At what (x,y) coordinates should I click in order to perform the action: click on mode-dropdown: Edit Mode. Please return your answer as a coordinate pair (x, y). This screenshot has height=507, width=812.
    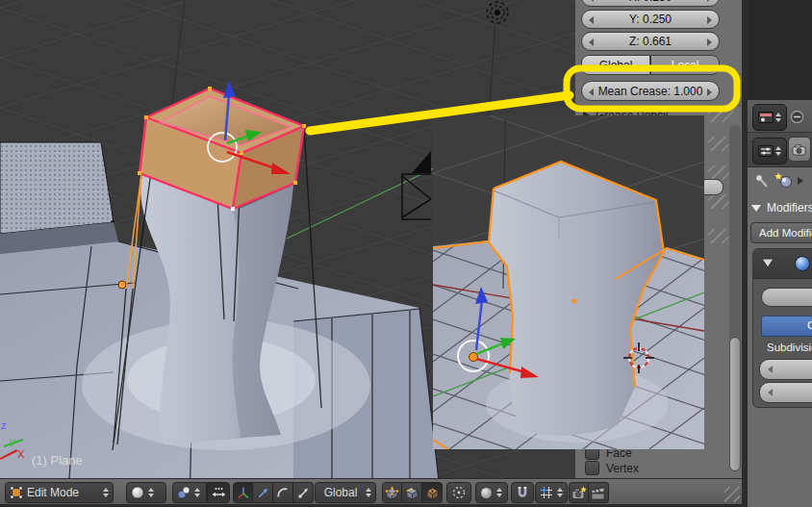
    Looking at the image, I should click on (60, 493).